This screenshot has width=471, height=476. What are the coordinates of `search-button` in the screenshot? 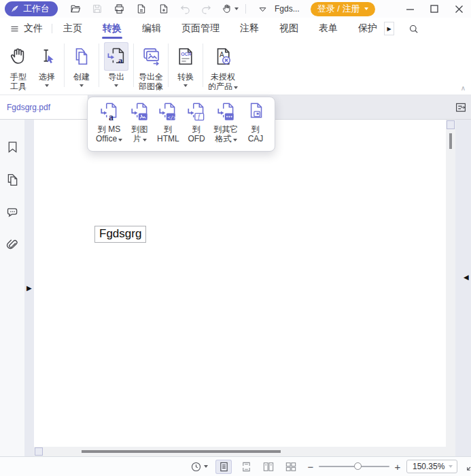 It's located at (413, 29).